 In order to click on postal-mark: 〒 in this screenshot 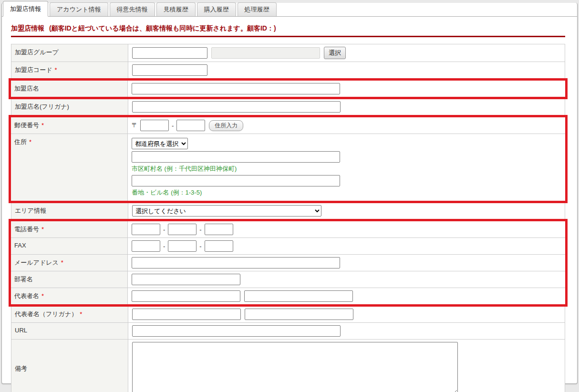, I will do `click(134, 125)`.